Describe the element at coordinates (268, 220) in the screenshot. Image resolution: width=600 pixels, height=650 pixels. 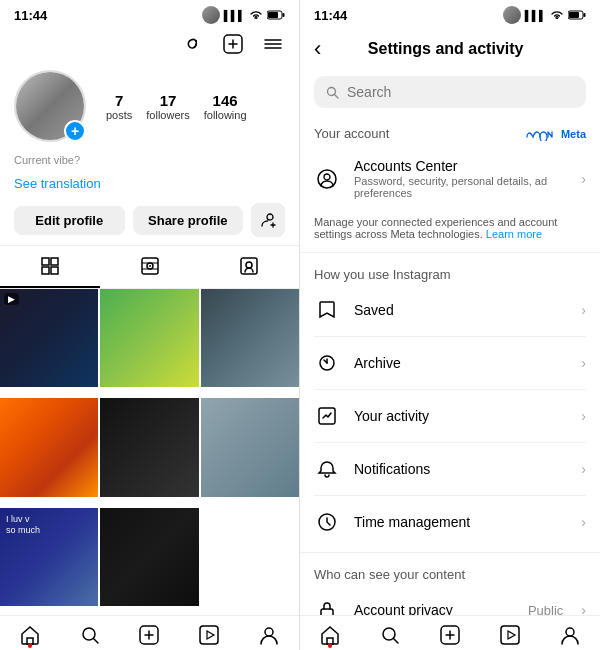
I see `add-person-button` at that location.